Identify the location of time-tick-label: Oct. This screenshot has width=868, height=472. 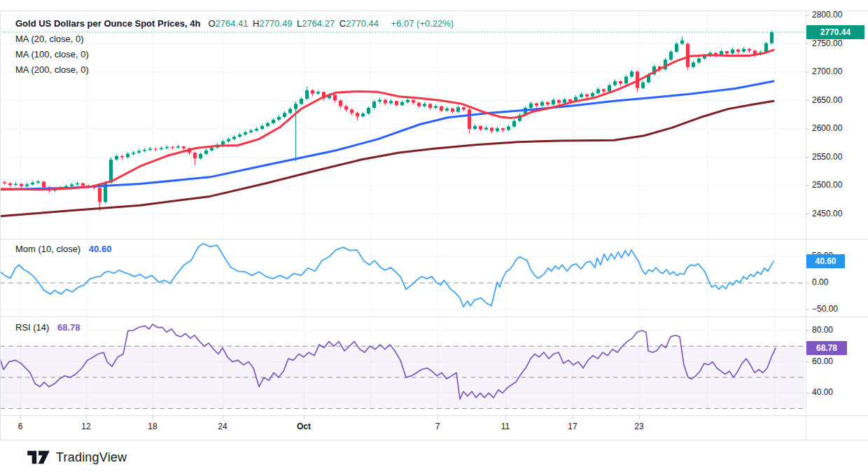
(304, 426).